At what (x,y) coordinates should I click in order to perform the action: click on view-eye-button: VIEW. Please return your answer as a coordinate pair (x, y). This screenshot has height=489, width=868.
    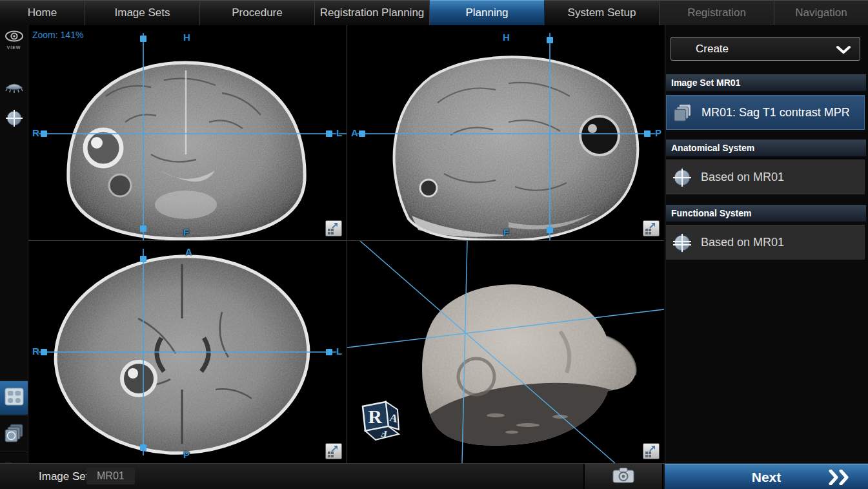
    Looking at the image, I should click on (14, 40).